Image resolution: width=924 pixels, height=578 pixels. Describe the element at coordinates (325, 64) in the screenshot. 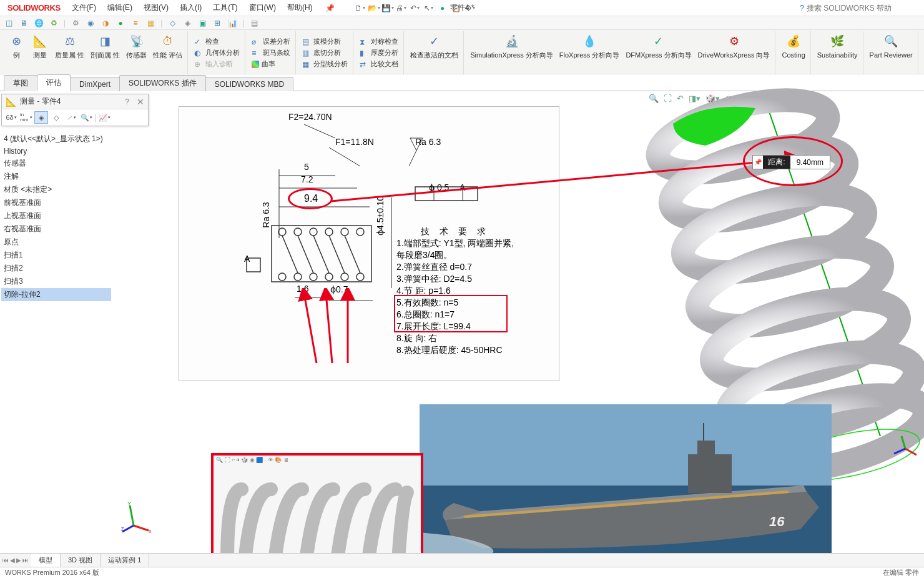

I see `rib-partline: ▦分型线分析` at that location.